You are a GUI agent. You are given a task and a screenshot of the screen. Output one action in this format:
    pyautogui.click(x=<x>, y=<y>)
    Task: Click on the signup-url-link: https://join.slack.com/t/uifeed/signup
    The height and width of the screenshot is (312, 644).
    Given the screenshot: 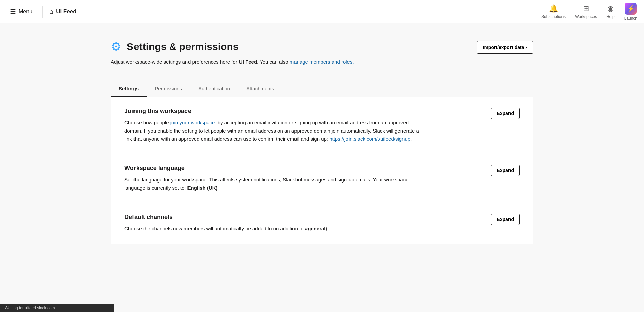 What is the action you would take?
    pyautogui.click(x=370, y=139)
    